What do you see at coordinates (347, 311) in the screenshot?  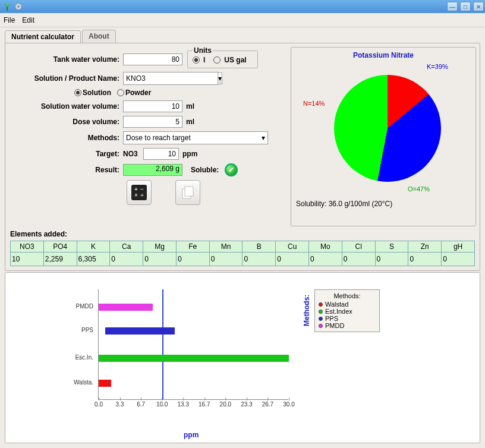 I see `methods-legend: Methods: WalstadEst.IndexPPSPMDD` at bounding box center [347, 311].